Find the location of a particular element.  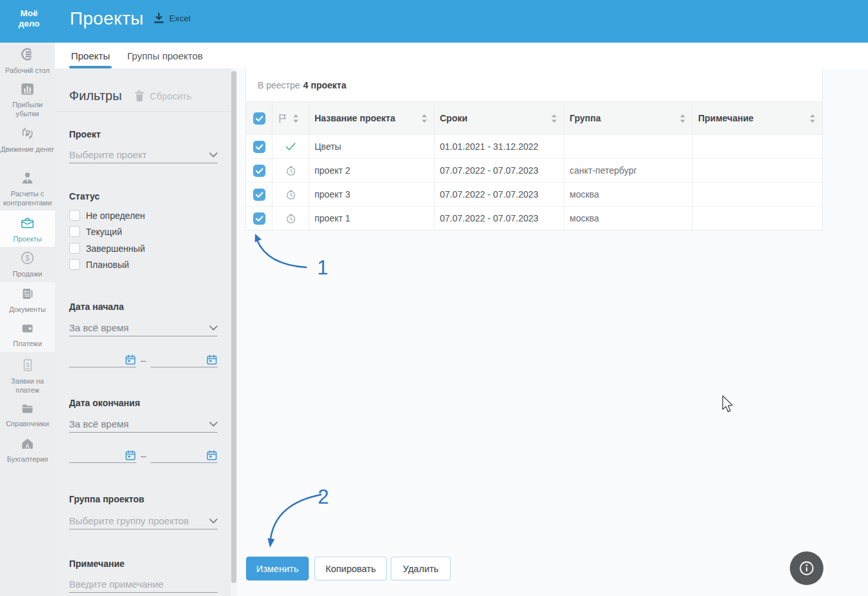

moedelo-emblem-icon is located at coordinates (28, 54).